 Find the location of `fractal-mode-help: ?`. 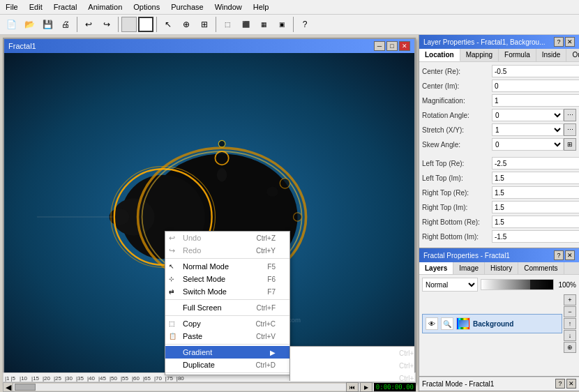

fractal-mode-help: ? is located at coordinates (560, 384).